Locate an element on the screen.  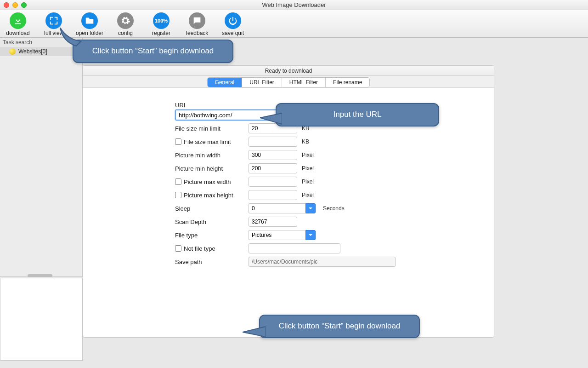
ph-max-unit: Pixel is located at coordinates (308, 195).